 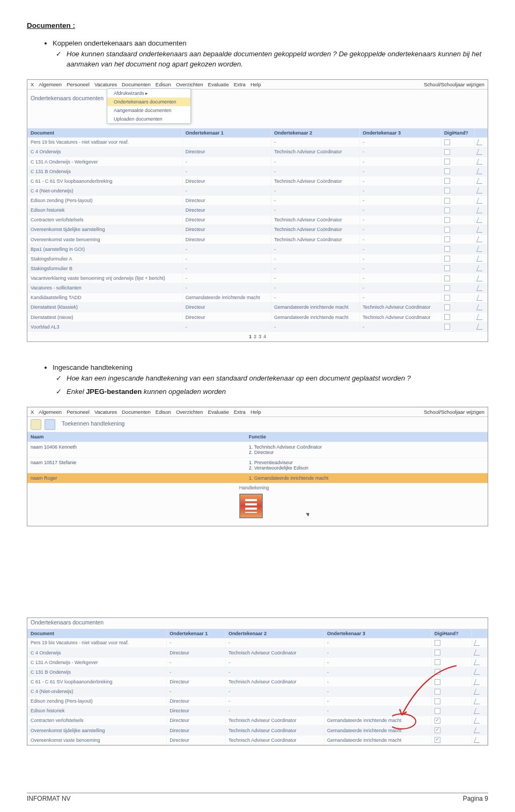 I want to click on menu-edison: Edison, so click(x=163, y=85).